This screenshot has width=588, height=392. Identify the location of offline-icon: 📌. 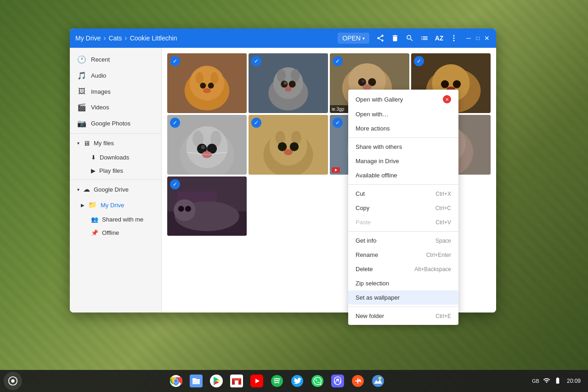
(95, 233).